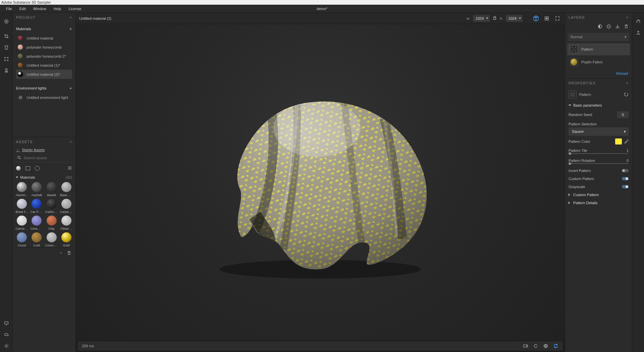 This screenshot has width=644, height=352. I want to click on delete-layer-icon, so click(626, 27).